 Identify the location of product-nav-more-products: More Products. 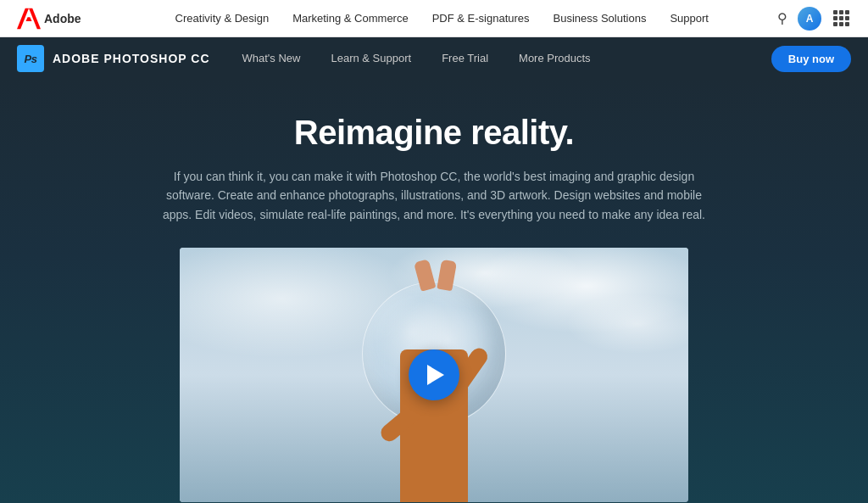
(554, 59).